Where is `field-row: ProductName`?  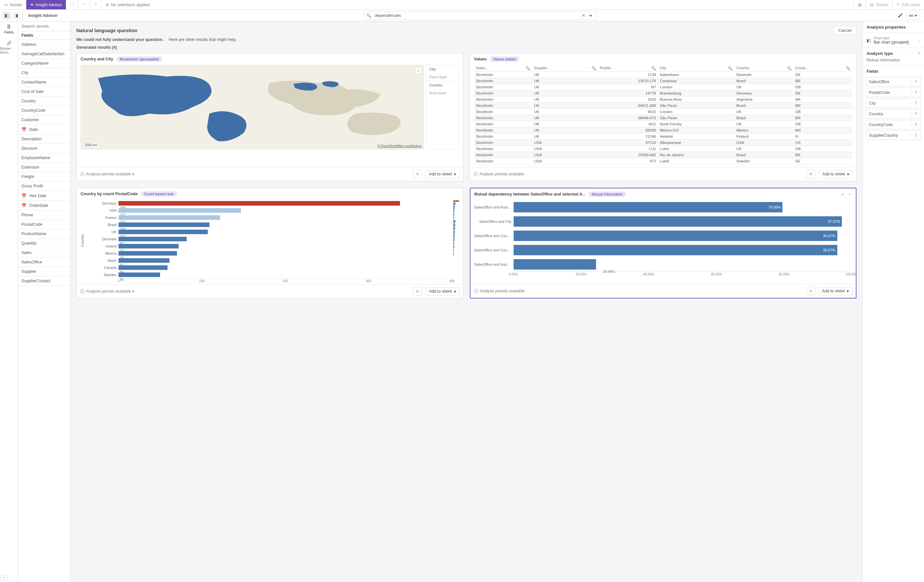 field-row: ProductName is located at coordinates (44, 234).